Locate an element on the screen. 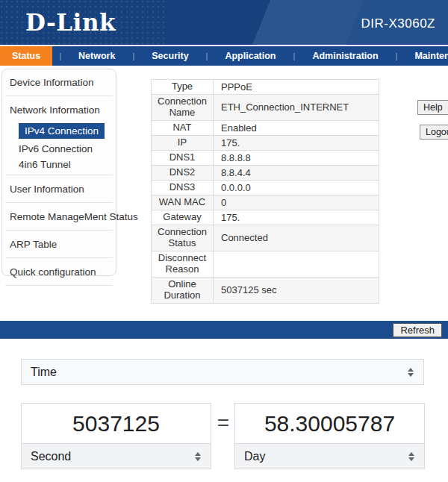 This screenshot has height=482, width=448. row-label: Connection Status is located at coordinates (182, 237).